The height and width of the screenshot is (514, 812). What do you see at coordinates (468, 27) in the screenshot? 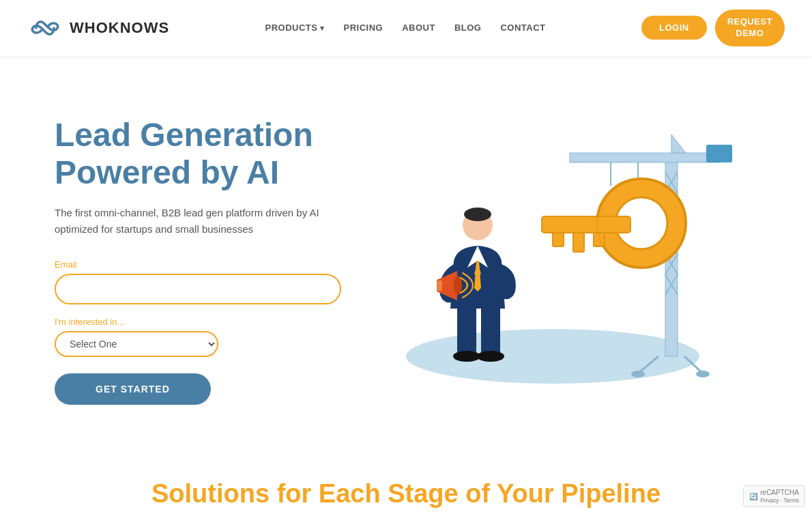
I see `nav-blog: BLOG` at bounding box center [468, 27].